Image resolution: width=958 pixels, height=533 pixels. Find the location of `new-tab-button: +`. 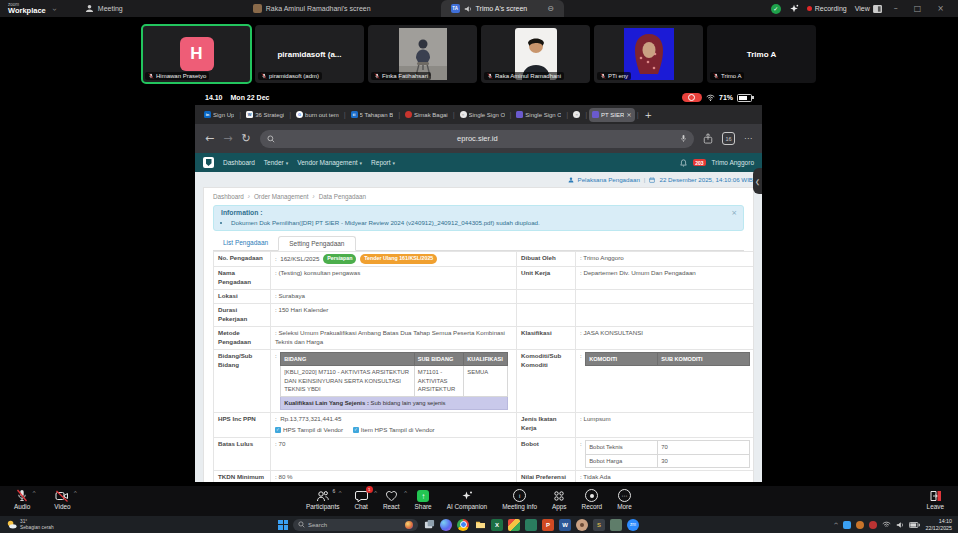

new-tab-button: + is located at coordinates (649, 115).